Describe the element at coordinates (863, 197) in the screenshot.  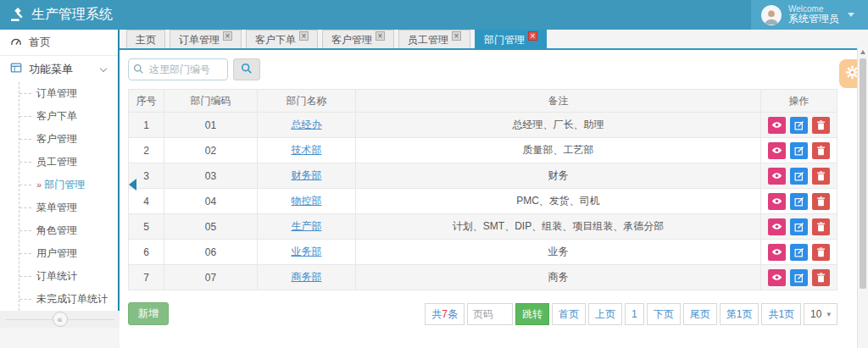
I see `vertical-scrollbar` at that location.